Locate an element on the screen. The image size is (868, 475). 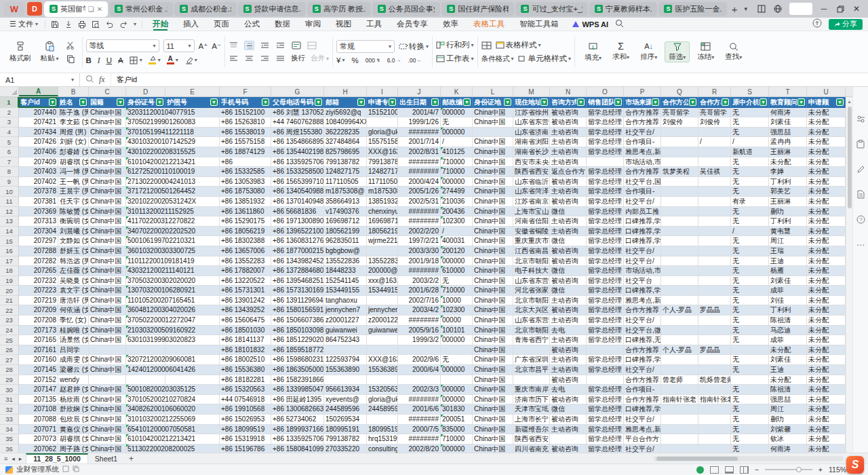
menu-tab-视图: 视图 is located at coordinates (343, 24).